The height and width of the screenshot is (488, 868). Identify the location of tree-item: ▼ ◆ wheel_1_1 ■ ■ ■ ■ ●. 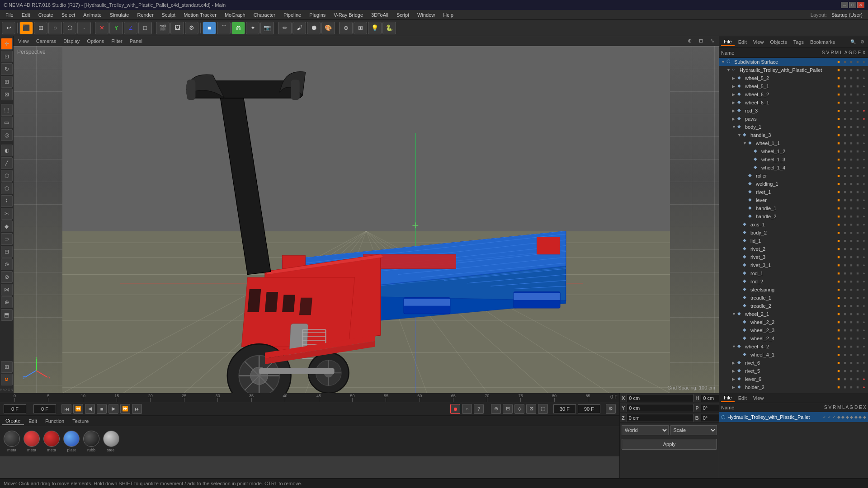
(794, 143).